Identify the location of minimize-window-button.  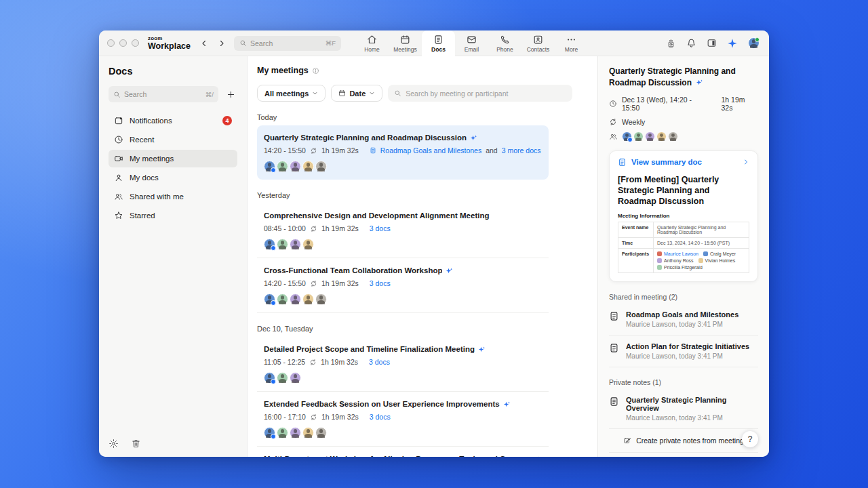
(123, 43).